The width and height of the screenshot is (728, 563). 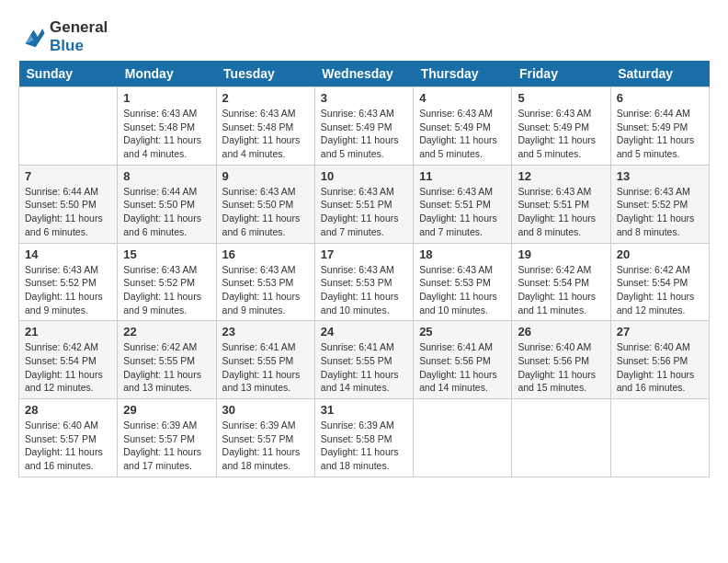 What do you see at coordinates (660, 282) in the screenshot?
I see `calendar-cell: 20Sunrise: 6:42 AMSunset: 5:54 PMDayligh…` at bounding box center [660, 282].